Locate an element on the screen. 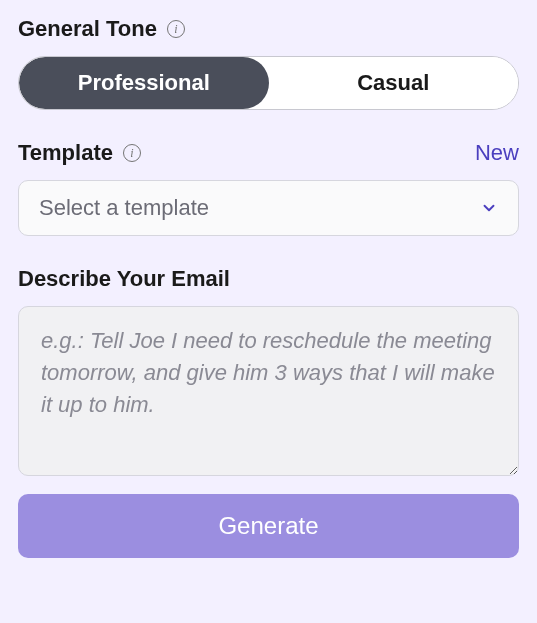 This screenshot has height=623, width=537. new-template-link: New is located at coordinates (497, 153).